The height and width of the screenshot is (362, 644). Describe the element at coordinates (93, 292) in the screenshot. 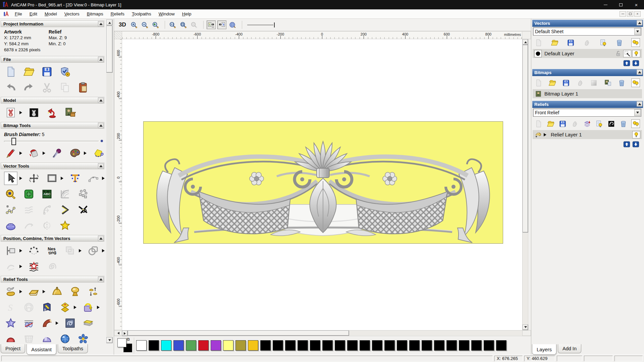

I see `scale-relief-button` at that location.